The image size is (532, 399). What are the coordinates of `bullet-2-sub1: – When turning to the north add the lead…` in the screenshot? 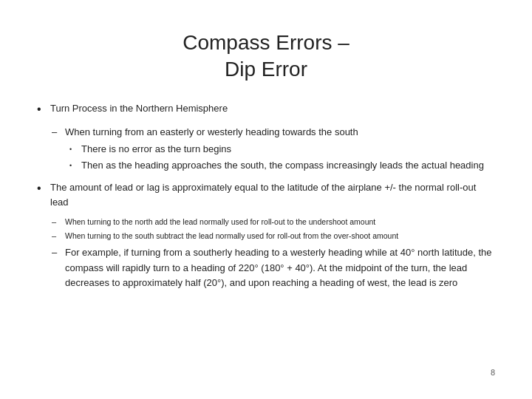 It's located at (273, 222).